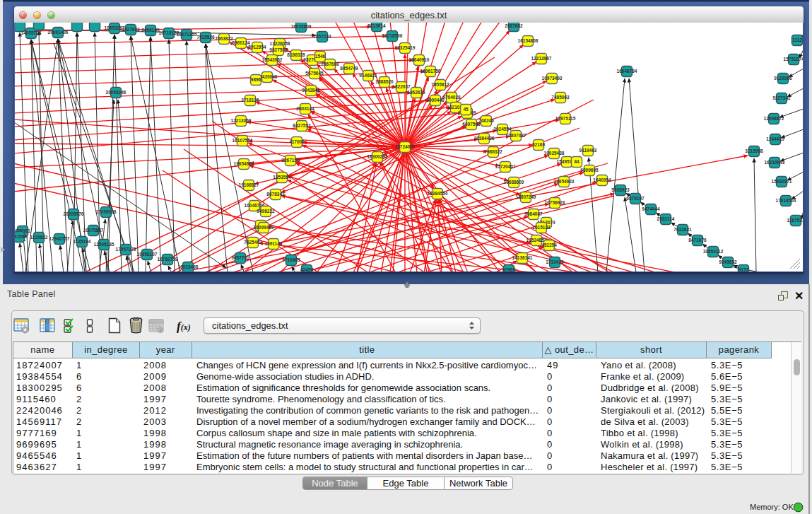 The width and height of the screenshot is (812, 514). What do you see at coordinates (401, 86) in the screenshot?
I see `svg-text: 1322037` at bounding box center [401, 86].